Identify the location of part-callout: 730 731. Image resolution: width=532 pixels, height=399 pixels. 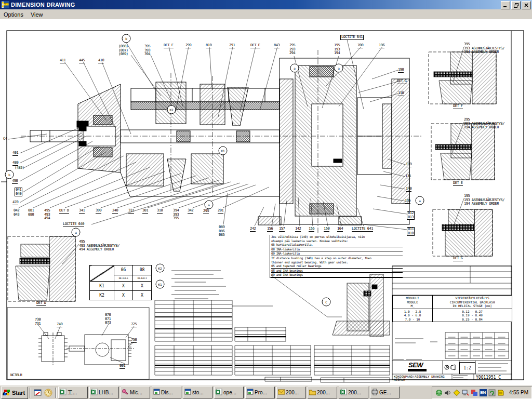
(37, 322).